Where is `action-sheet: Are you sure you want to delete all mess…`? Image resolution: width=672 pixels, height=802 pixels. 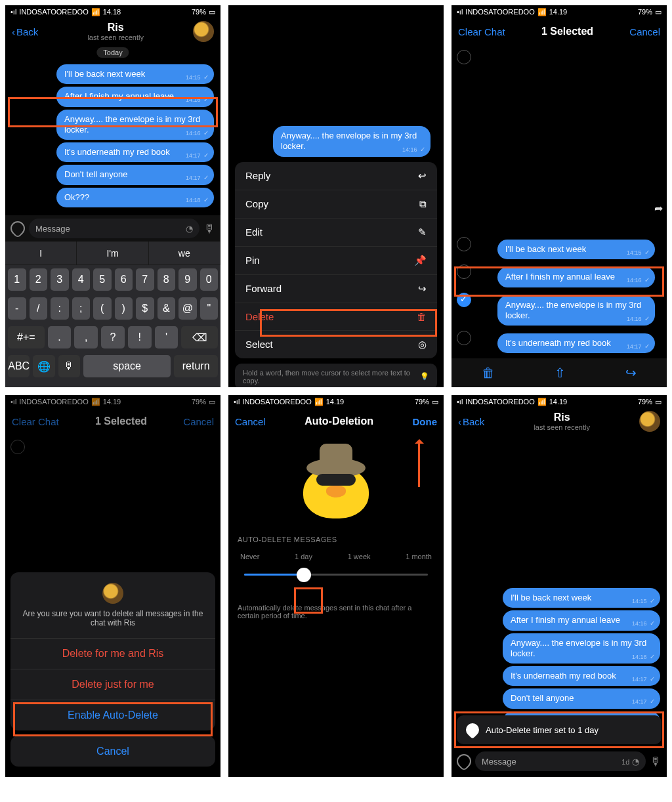 action-sheet: Are you sure you want to delete all mess… is located at coordinates (113, 672).